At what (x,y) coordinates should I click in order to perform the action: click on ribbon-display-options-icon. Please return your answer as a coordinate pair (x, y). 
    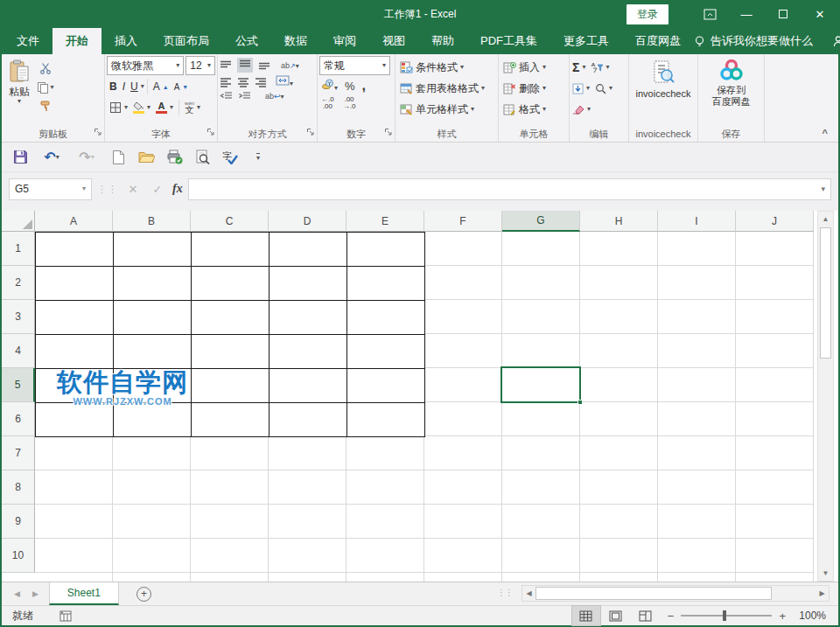
    Looking at the image, I should click on (710, 14).